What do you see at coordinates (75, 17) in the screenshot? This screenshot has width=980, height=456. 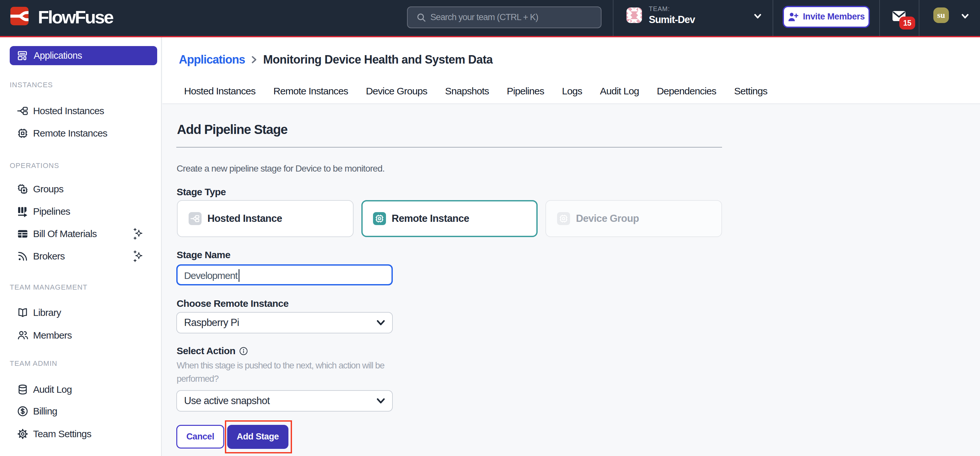 I see `brand-name: FlowFuse` at bounding box center [75, 17].